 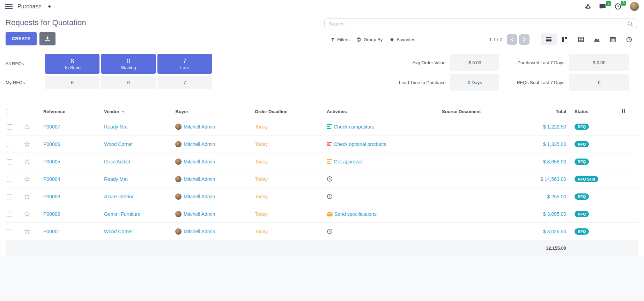 What do you see at coordinates (348, 162) in the screenshot?
I see `activity-label: Get approval` at bounding box center [348, 162].